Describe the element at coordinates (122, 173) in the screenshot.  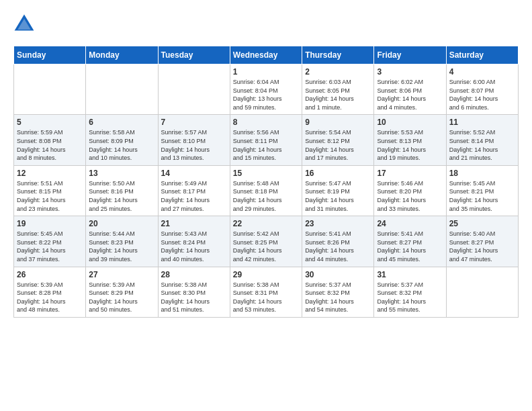
I see `day-number: 13` at that location.